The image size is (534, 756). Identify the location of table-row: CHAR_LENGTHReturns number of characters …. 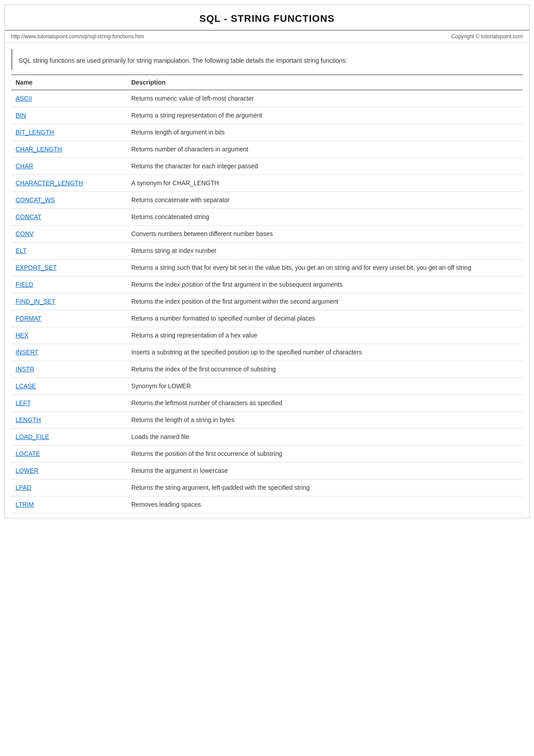
(267, 150).